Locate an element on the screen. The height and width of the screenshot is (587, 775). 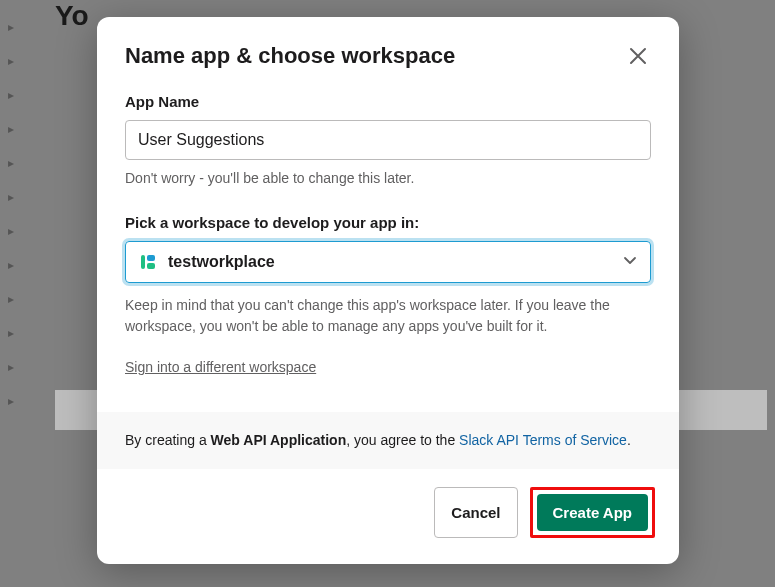
app-name-label: App Name is located at coordinates (388, 102).